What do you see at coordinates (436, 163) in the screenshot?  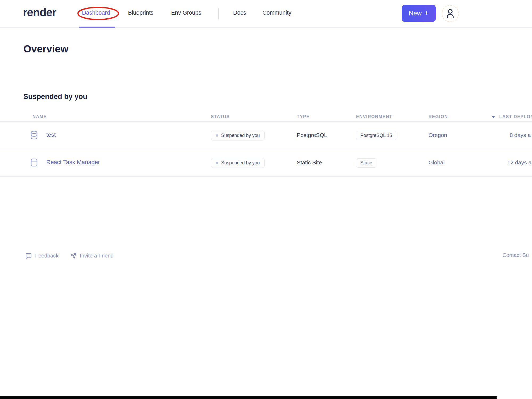 I see `service-region: Global` at bounding box center [436, 163].